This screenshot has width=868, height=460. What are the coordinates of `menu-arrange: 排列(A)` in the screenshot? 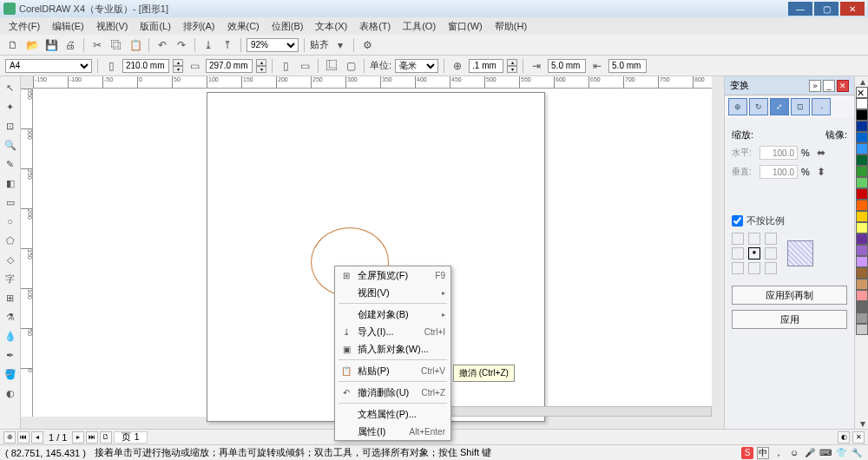 It's located at (200, 26).